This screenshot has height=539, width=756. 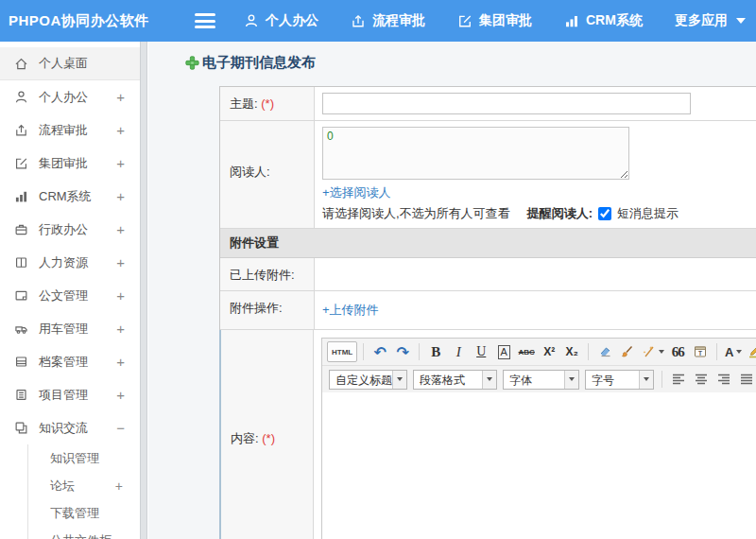 What do you see at coordinates (70, 361) in the screenshot?
I see `sidebar-item-archive-management: 档案管理 +` at bounding box center [70, 361].